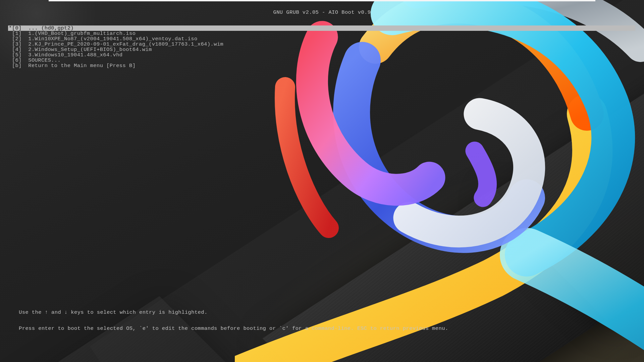 The image size is (644, 362). I want to click on grub-header: GNU GRUB v2.05 - AIO Boot v0.9, so click(322, 12).